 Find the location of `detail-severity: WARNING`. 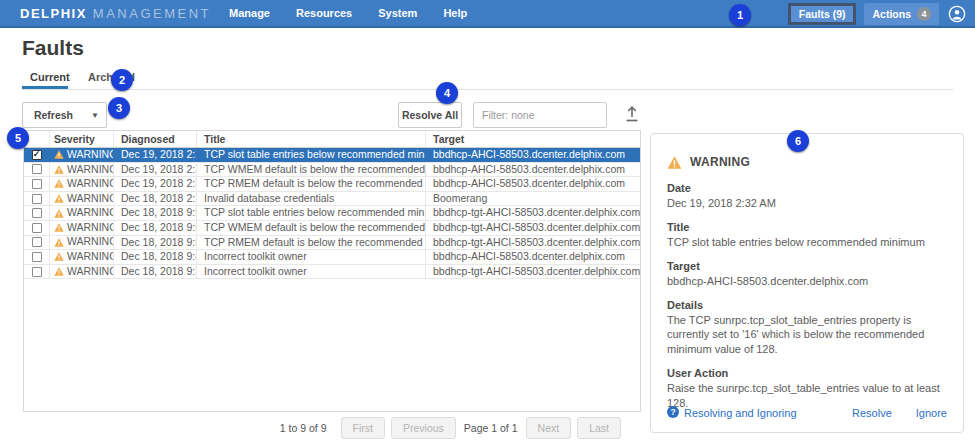

detail-severity: WARNING is located at coordinates (720, 162).